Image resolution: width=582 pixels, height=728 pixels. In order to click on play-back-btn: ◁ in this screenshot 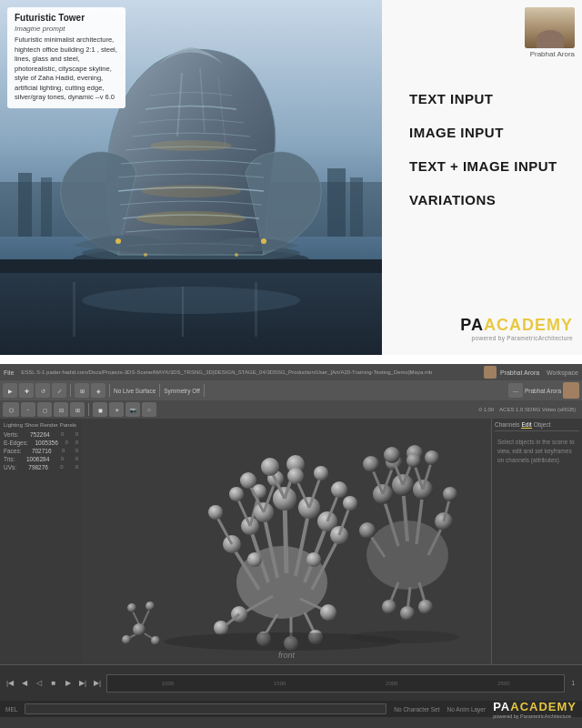, I will do `click(39, 683)`.